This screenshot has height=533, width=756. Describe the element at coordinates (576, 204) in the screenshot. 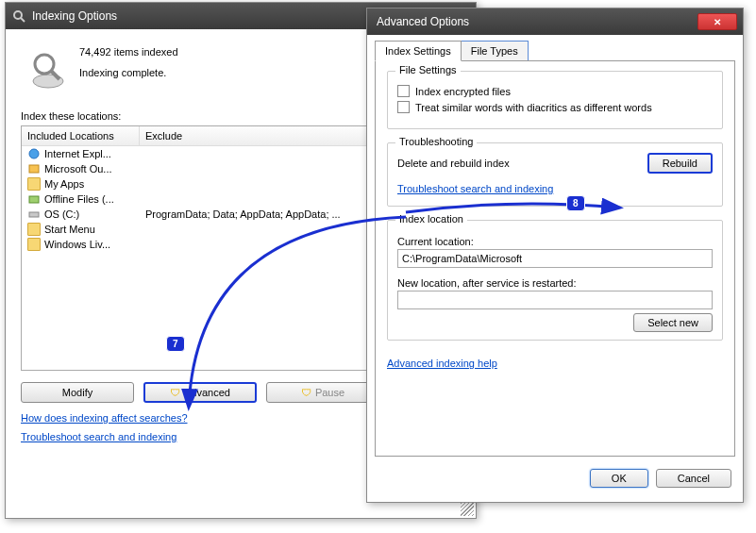

I see `callout-8: 8` at that location.